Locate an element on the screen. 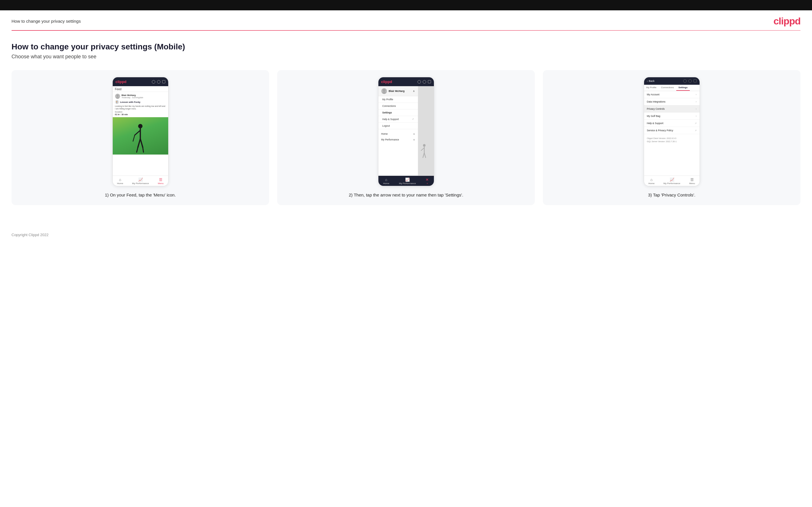 The height and width of the screenshot is (507, 812). settings-data-integrations: Data Integrations › is located at coordinates (672, 102).